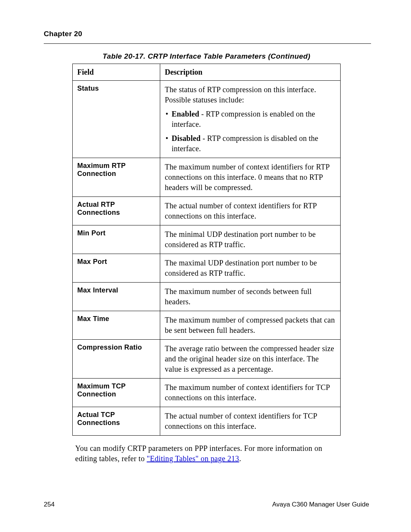 The height and width of the screenshot is (532, 411). Describe the element at coordinates (207, 454) in the screenshot. I see `body-paragraph: You can modify CRTP parameters on PPP in…` at that location.